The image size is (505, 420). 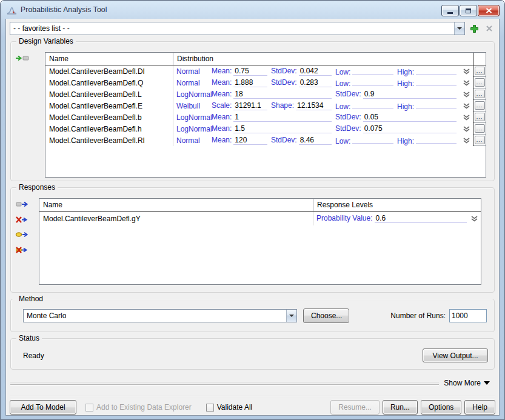 I want to click on param-label: High:, so click(x=406, y=107).